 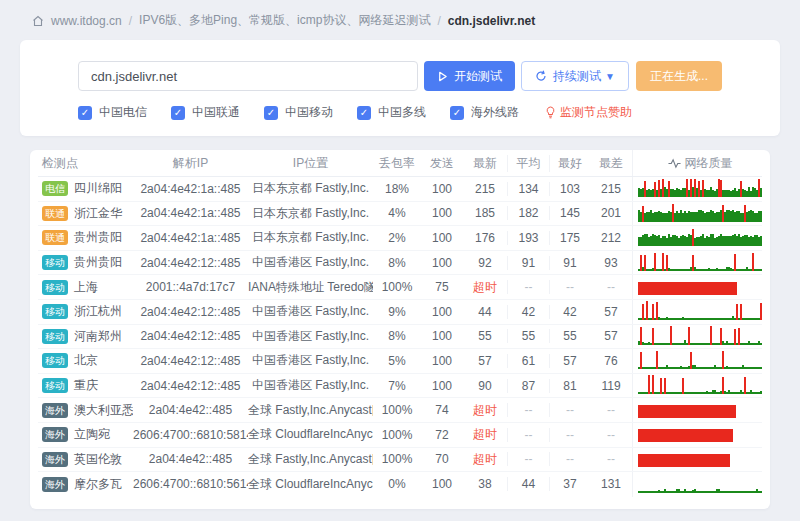 What do you see at coordinates (112, 112) in the screenshot?
I see `checkbox-china-telecom: ✓ 中国电信` at bounding box center [112, 112].